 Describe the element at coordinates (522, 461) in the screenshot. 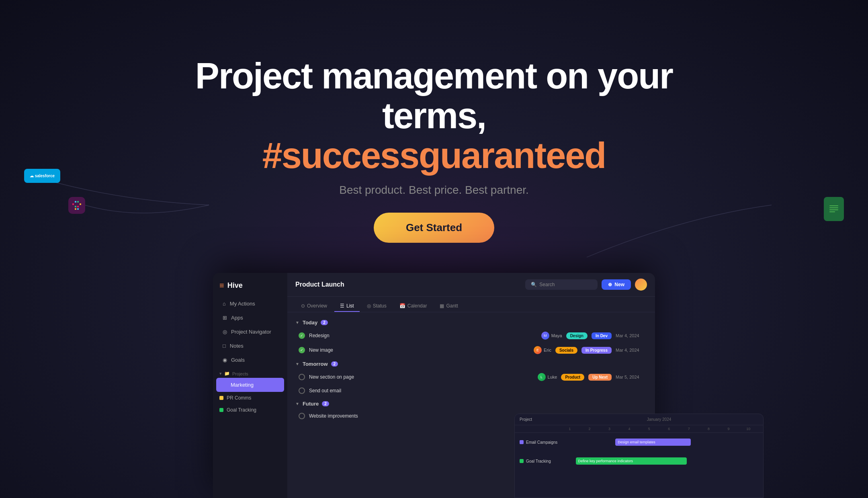

I see `gantt-dot-goal` at that location.